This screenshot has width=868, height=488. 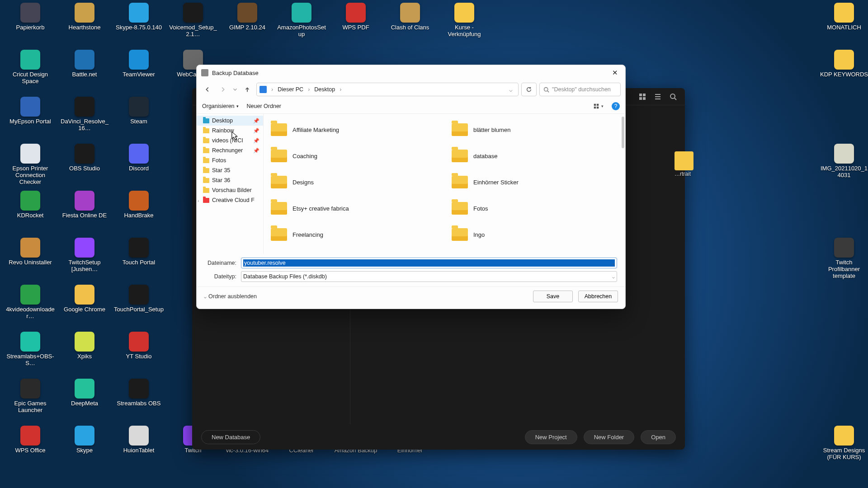 I want to click on desktop-icon: HandBrake, so click(x=139, y=205).